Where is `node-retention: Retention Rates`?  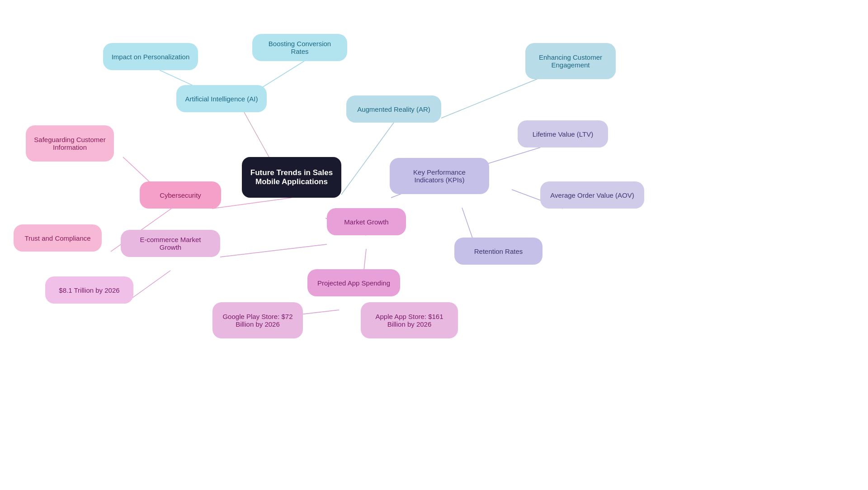
node-retention: Retention Rates is located at coordinates (498, 251).